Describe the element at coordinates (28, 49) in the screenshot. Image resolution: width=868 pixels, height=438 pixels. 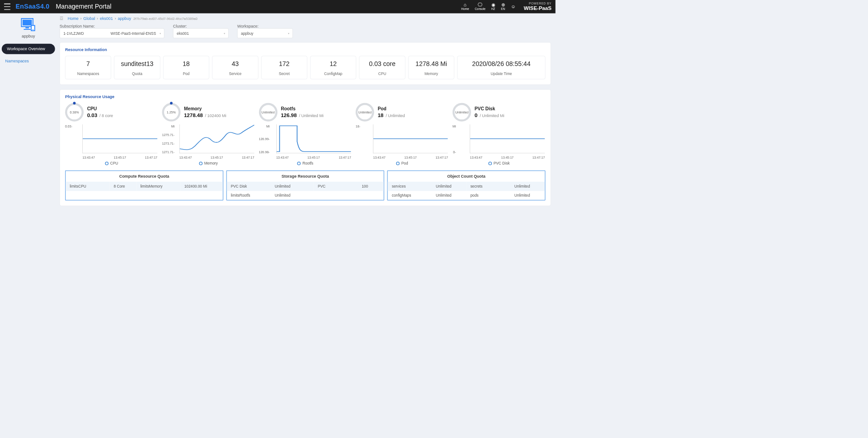
I see `sidebar-item-workspace-overview: Workspace Overview` at that location.